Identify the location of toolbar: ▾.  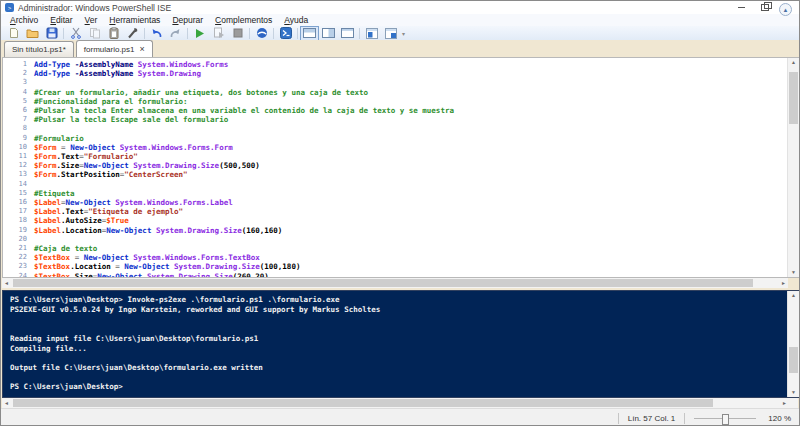
(400, 34).